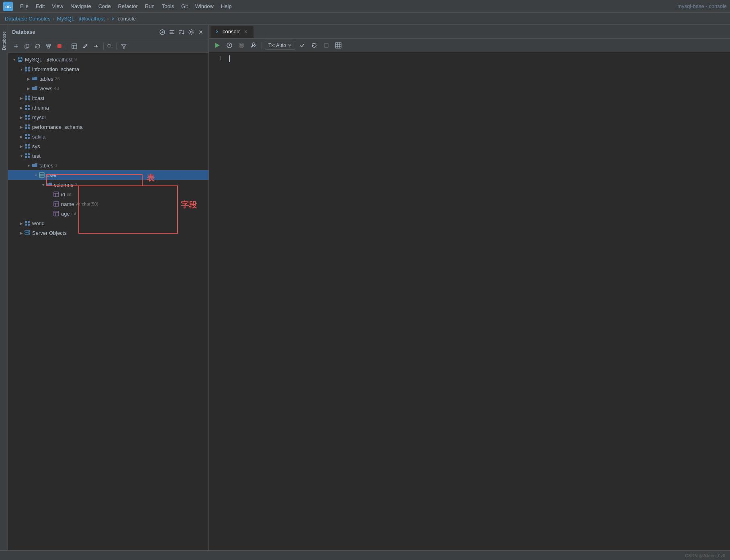  Describe the element at coordinates (469, 45) in the screenshot. I see `console-toolbar: Tx: Auto` at that location.